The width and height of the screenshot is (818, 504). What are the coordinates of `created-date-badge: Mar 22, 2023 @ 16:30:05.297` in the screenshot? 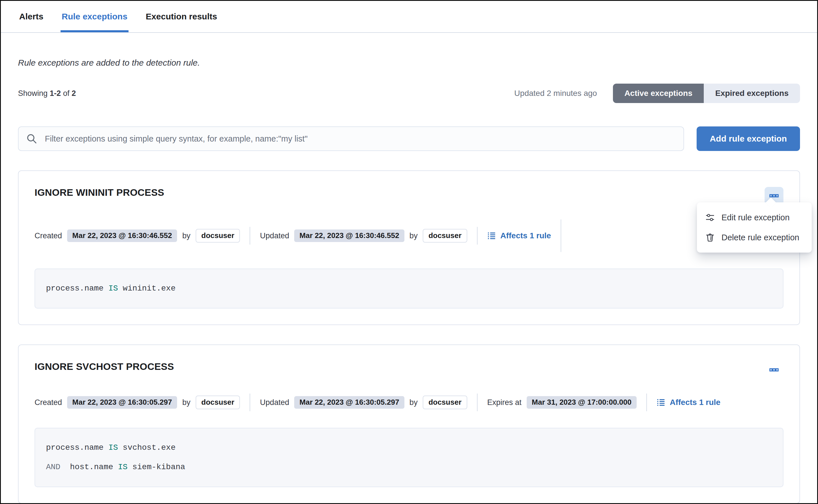 It's located at (122, 402).